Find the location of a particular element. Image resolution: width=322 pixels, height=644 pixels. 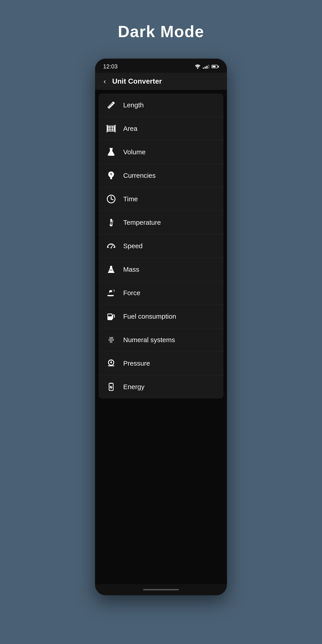

weight-icon: KG is located at coordinates (111, 270).